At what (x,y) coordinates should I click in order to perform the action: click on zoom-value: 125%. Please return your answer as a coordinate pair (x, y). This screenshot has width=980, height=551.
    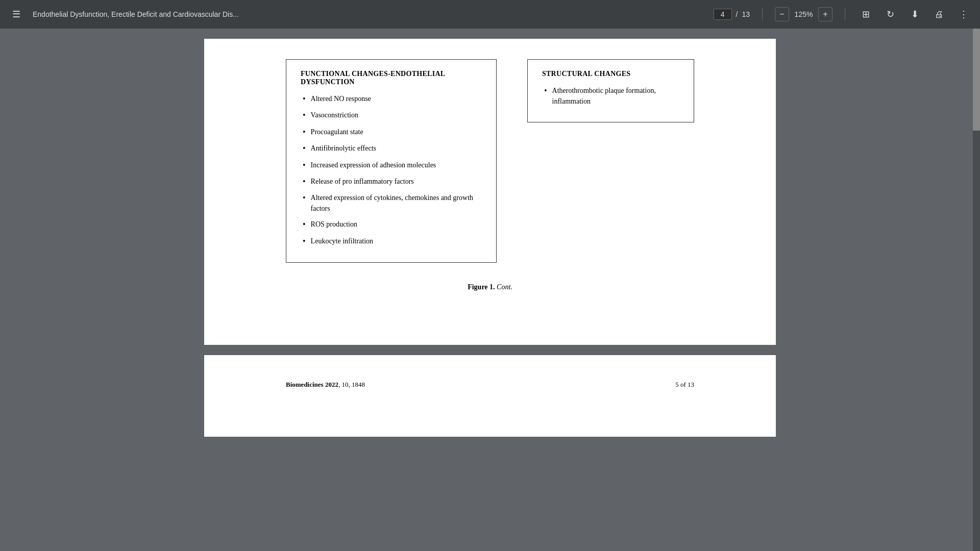
    Looking at the image, I should click on (803, 14).